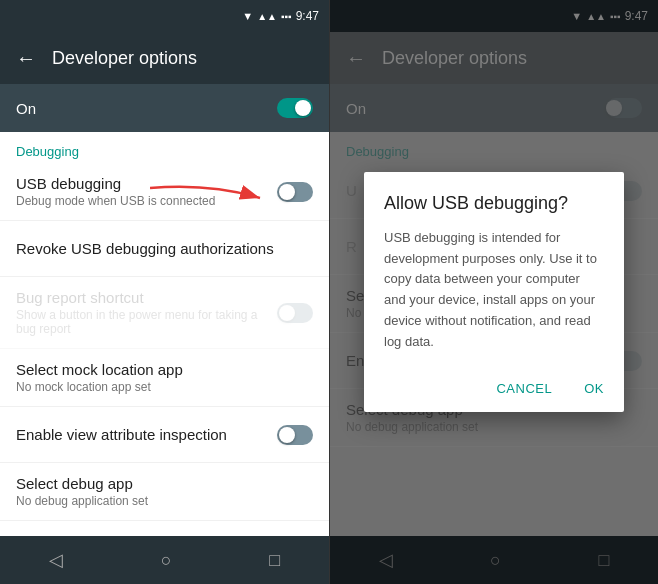 This screenshot has width=658, height=584. I want to click on left-back-nav: ◁, so click(56, 560).